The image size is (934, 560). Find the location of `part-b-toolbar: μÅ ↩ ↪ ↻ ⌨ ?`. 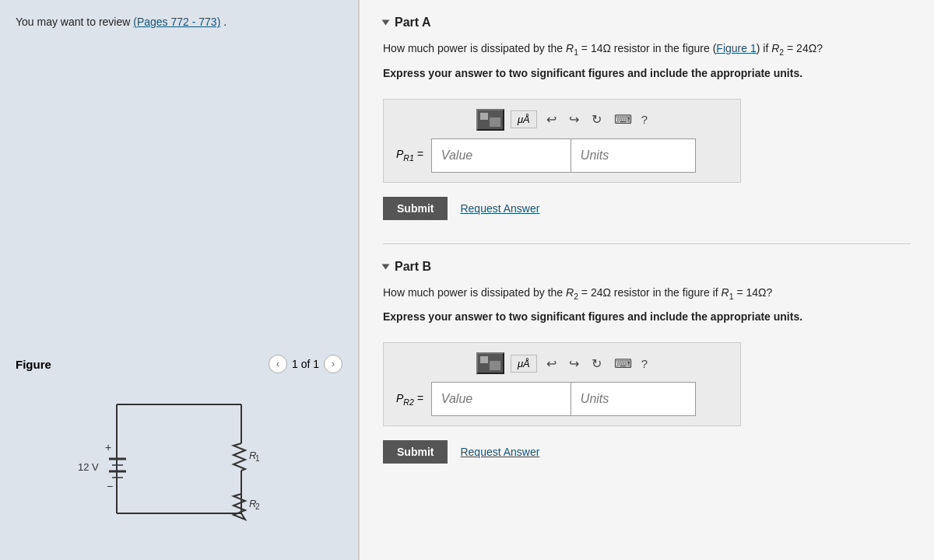

part-b-toolbar: μÅ ↩ ↪ ↻ ⌨ ? is located at coordinates (562, 363).